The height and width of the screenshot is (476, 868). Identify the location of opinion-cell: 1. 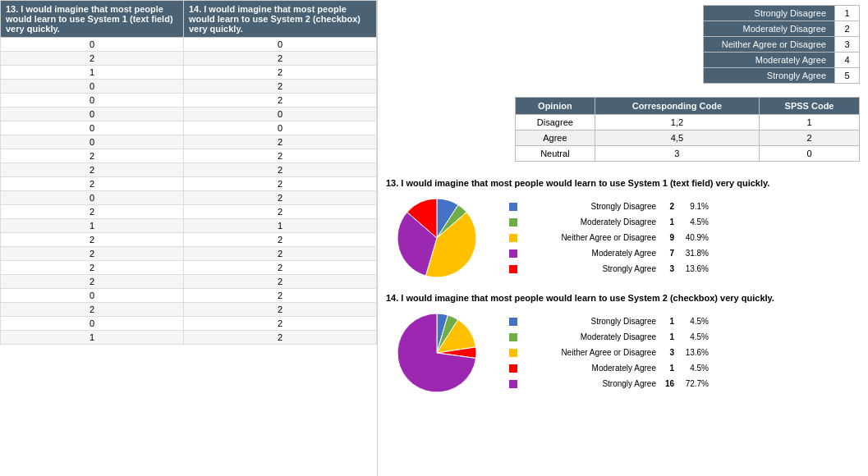
(810, 123).